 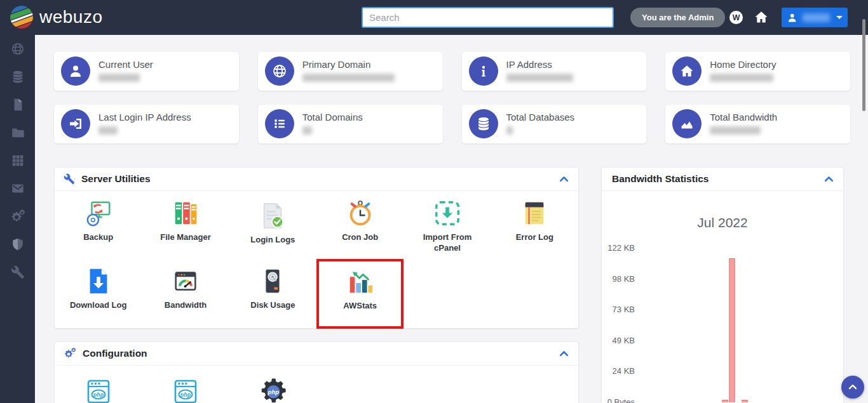 I want to click on sidebar-item-settings, so click(x=18, y=216).